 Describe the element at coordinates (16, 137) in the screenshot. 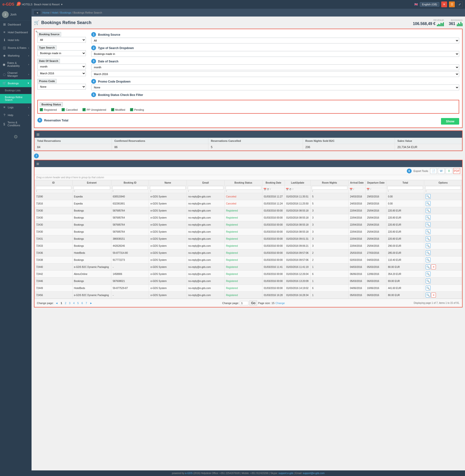

I see `sidebar-gear-btn: ⚙` at that location.